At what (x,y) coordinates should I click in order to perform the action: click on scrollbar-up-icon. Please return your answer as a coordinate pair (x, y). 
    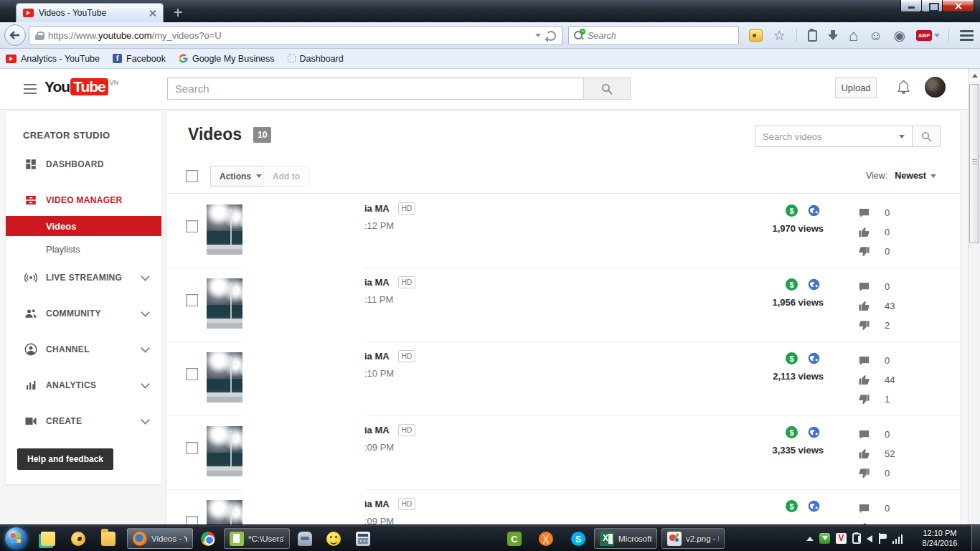
    Looking at the image, I should click on (974, 76).